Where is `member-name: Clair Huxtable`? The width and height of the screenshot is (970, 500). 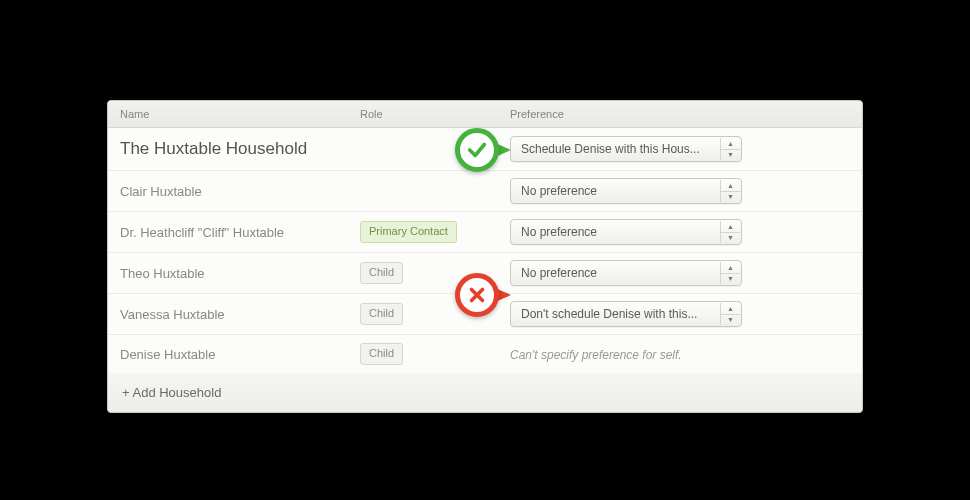 member-name: Clair Huxtable is located at coordinates (228, 192).